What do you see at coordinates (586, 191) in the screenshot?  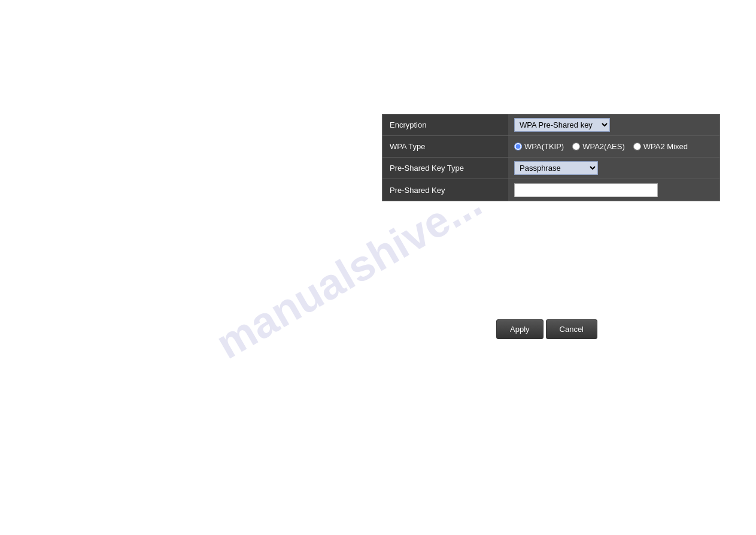 I see `pre-shared-key-input` at bounding box center [586, 191].